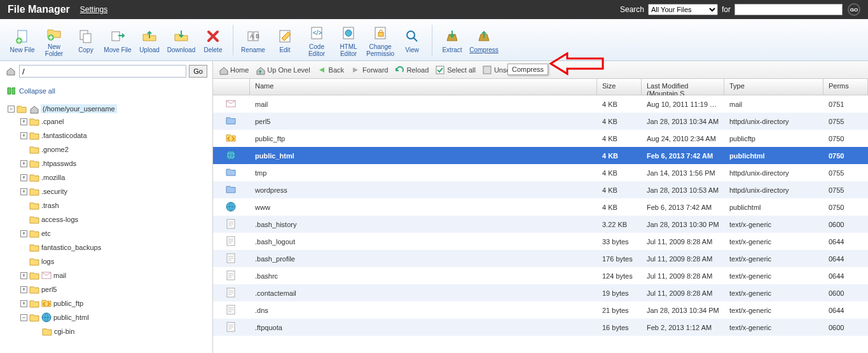  What do you see at coordinates (115, 135) in the screenshot?
I see `tree-item: +.fantasticodata` at bounding box center [115, 135].